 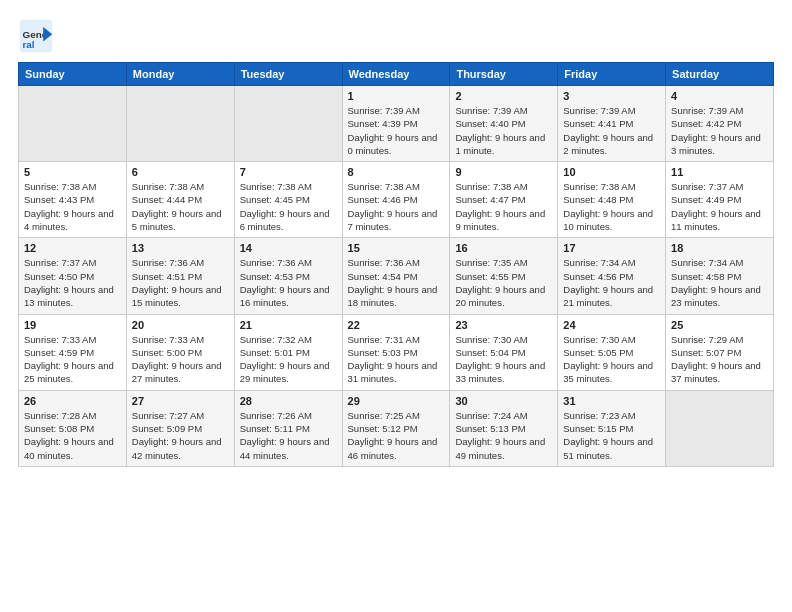 I want to click on day-info: Sunrise: 7:36 AMSunset: 4:51 PMDaylight:…, so click(x=180, y=282).